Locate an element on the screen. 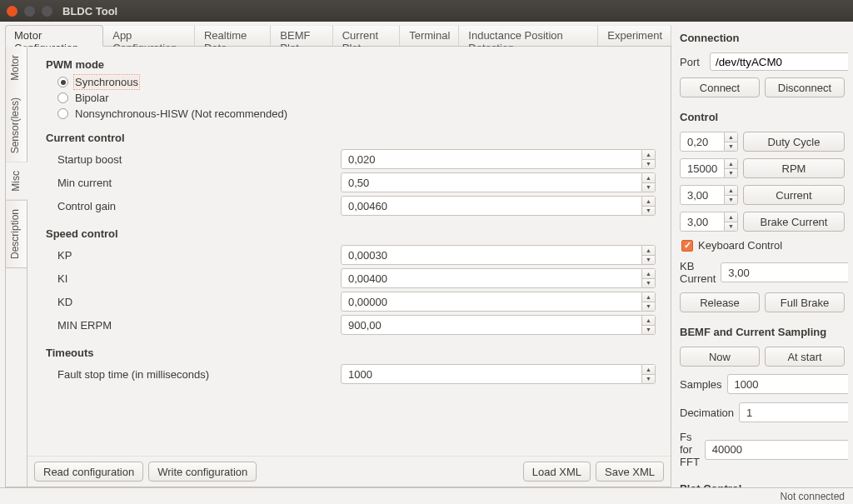 Image resolution: width=853 pixels, height=504 pixels. save-xml-button: Save XML is located at coordinates (630, 472).